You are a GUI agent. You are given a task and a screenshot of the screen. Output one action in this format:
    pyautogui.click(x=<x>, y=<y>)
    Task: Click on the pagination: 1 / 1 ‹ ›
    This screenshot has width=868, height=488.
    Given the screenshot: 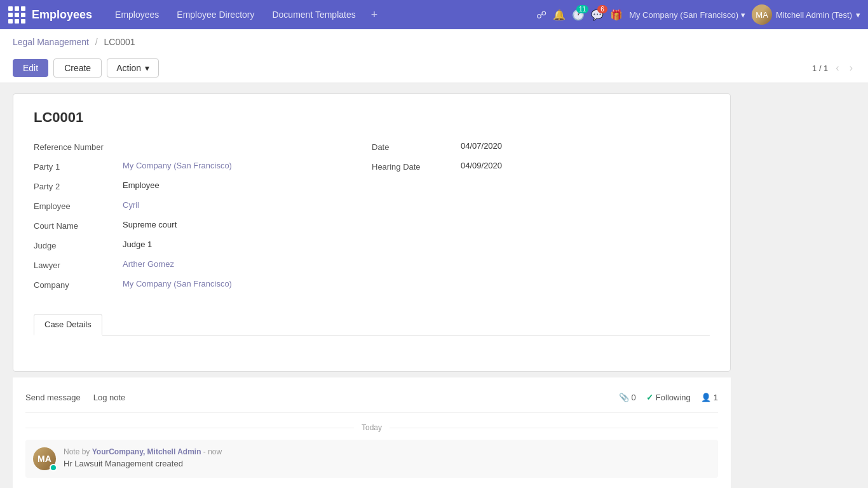 What is the action you would take?
    pyautogui.click(x=834, y=68)
    